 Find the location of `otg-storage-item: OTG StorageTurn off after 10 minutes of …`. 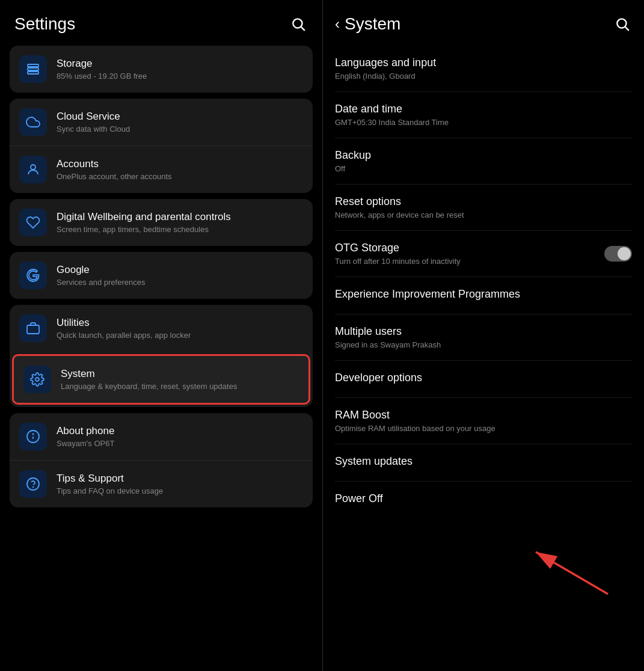

otg-storage-item: OTG StorageTurn off after 10 minutes of … is located at coordinates (483, 254).